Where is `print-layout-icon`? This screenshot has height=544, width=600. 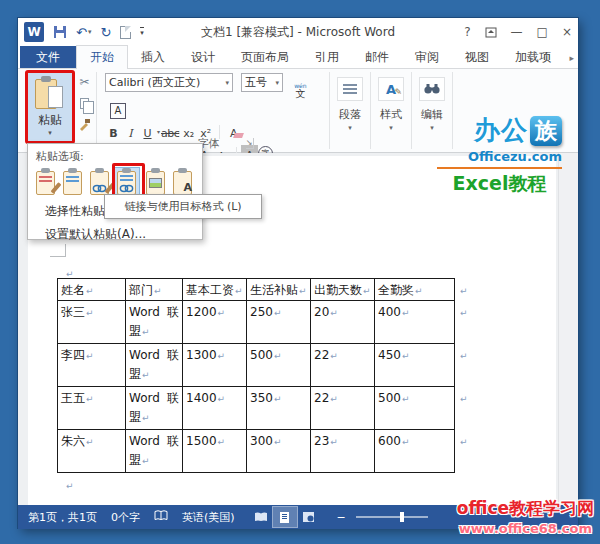 print-layout-icon is located at coordinates (285, 517).